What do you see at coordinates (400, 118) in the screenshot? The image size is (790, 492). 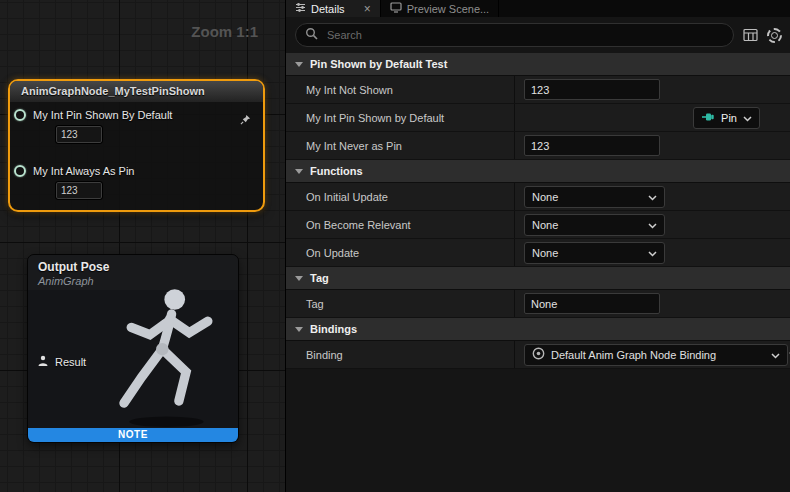 I see `property-label: My Int Pin Shown by Default` at bounding box center [400, 118].